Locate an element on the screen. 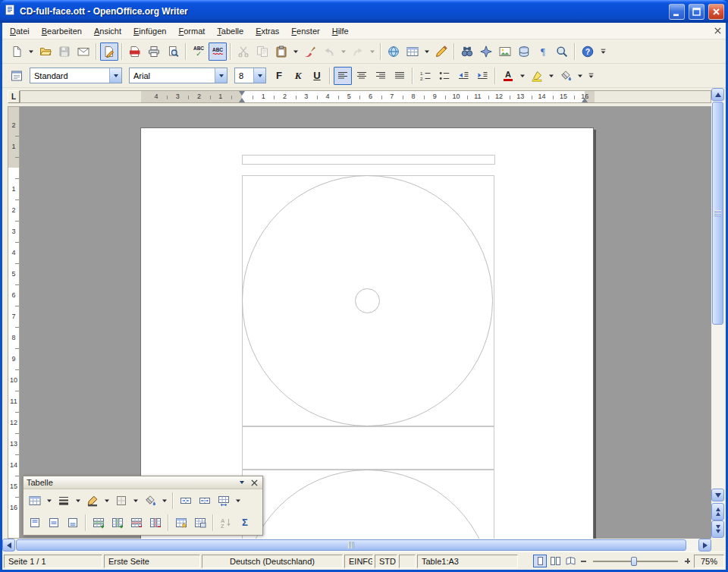 This screenshot has width=728, height=572. font-color-dropdown is located at coordinates (522, 76).